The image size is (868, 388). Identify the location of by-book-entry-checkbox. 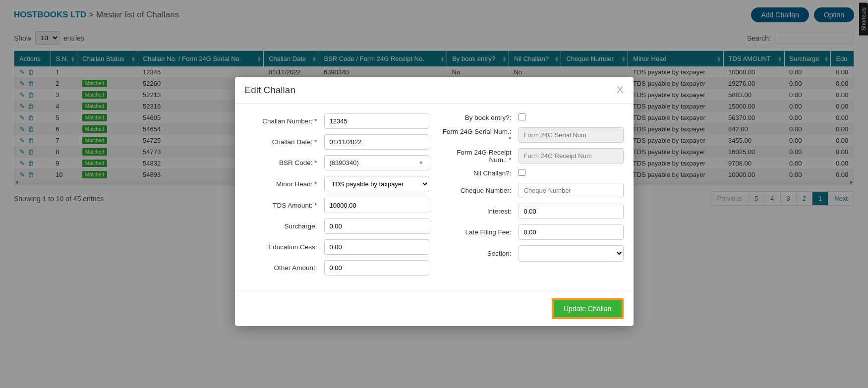
(522, 117).